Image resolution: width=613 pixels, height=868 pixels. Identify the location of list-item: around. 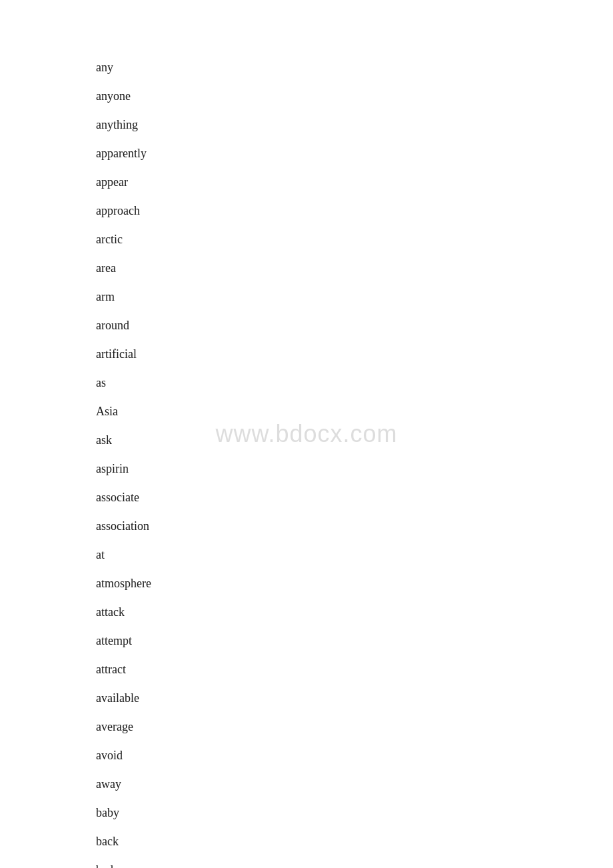
(354, 325).